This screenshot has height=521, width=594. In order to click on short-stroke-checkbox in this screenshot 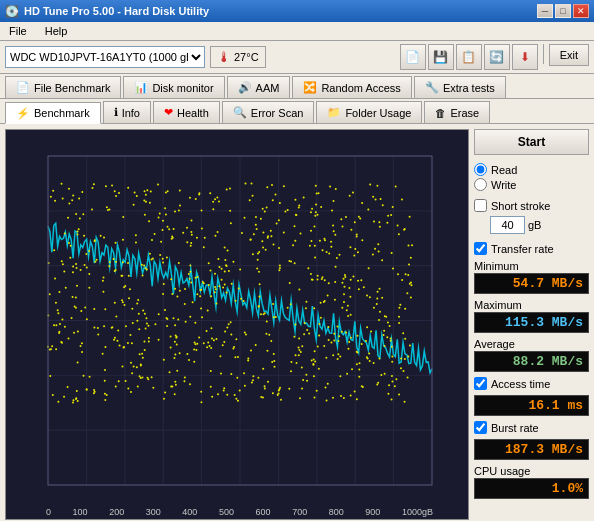, I will do `click(480, 206)`.